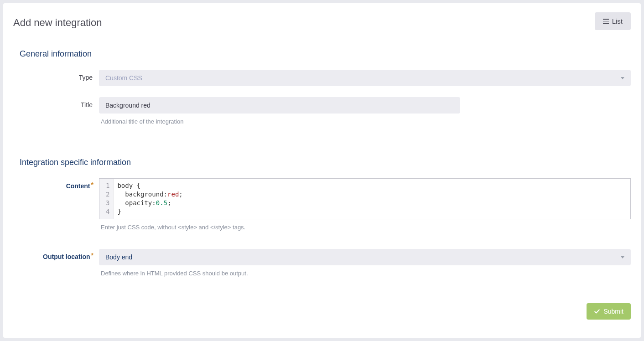 The width and height of the screenshot is (644, 341). What do you see at coordinates (322, 78) in the screenshot?
I see `row-type: Type Custom CSS` at bounding box center [322, 78].